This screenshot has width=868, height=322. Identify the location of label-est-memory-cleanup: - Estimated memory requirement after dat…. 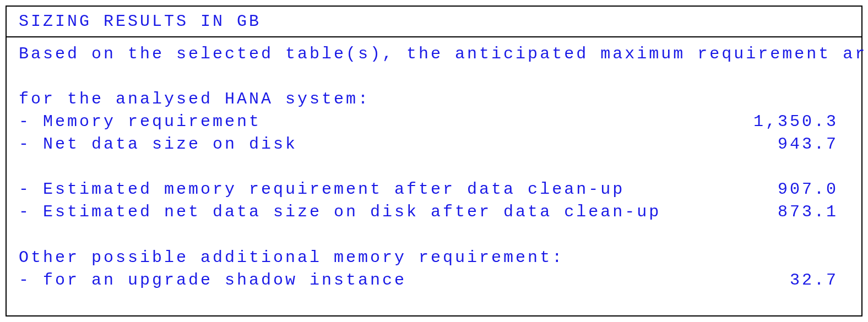
(322, 189).